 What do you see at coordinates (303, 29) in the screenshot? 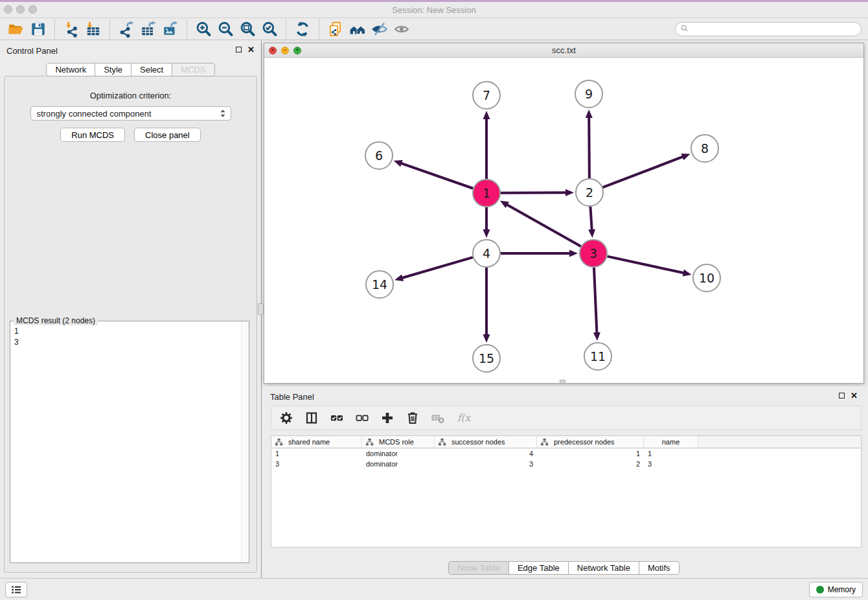
I see `apply-layout-button` at bounding box center [303, 29].